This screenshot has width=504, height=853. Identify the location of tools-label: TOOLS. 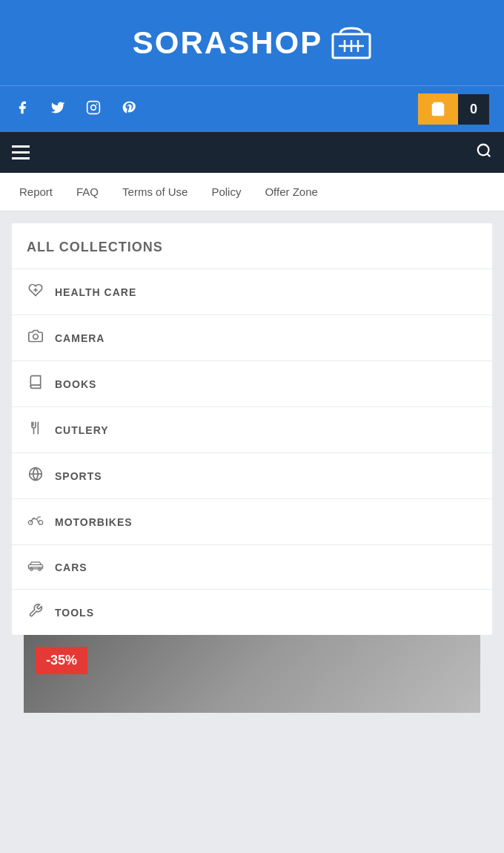
(74, 613).